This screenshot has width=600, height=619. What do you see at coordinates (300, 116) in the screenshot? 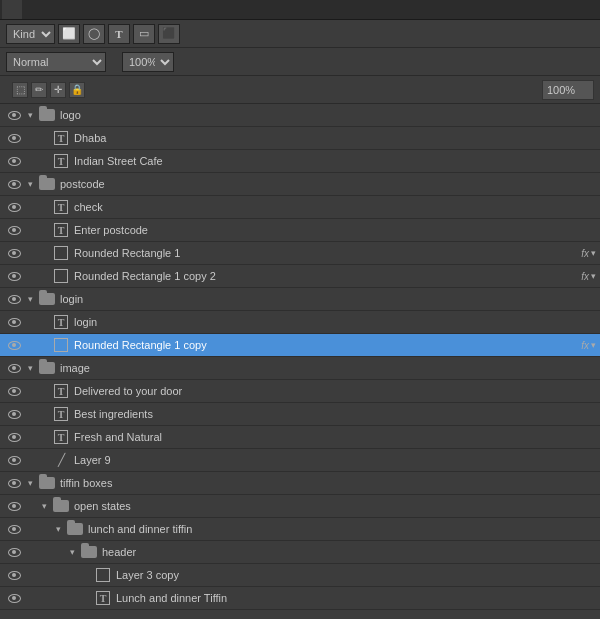
I see `layer-row: logo` at bounding box center [300, 116].